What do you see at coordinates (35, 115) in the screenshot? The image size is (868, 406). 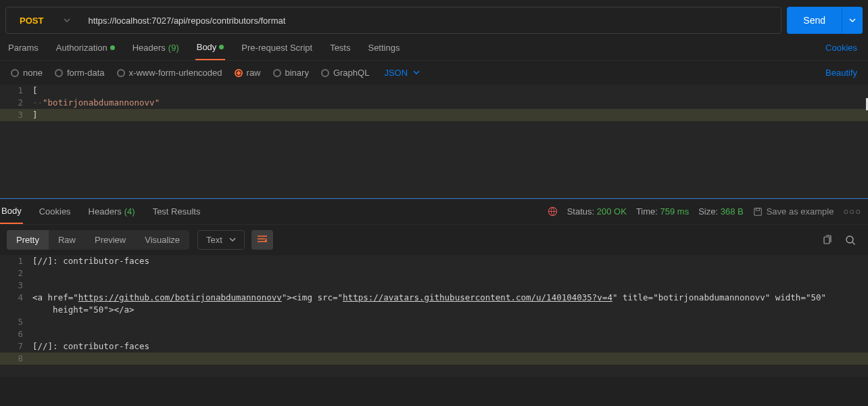 I see `code-line: ]` at bounding box center [35, 115].